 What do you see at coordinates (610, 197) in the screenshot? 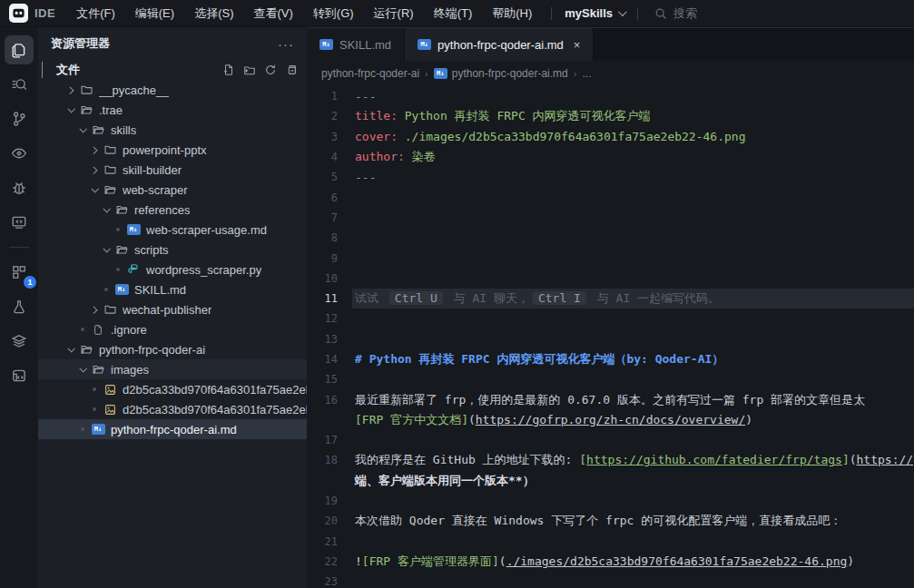
I see `code-line-6: 6` at bounding box center [610, 197].